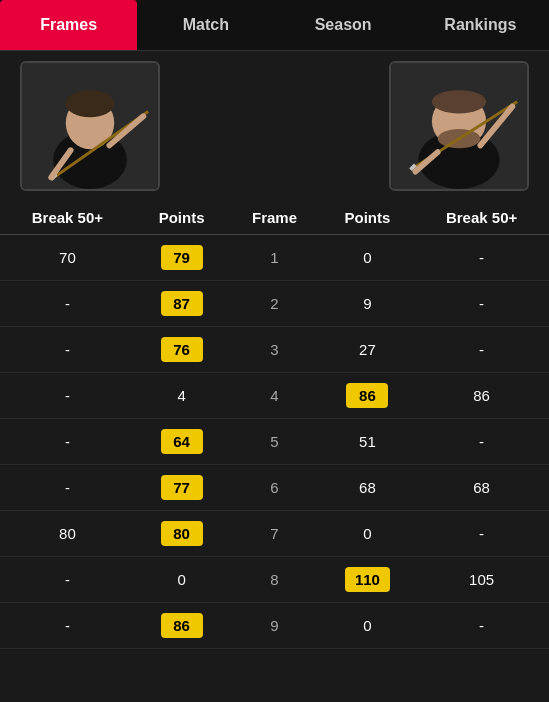  I want to click on p1-points-cell: 86, so click(182, 626).